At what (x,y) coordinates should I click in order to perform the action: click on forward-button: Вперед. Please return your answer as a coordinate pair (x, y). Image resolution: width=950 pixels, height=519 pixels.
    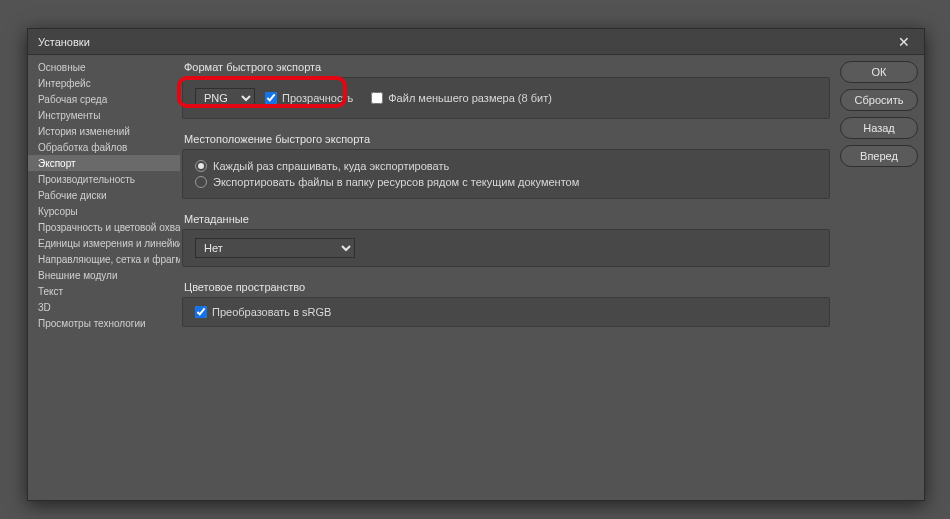
    Looking at the image, I should click on (879, 156).